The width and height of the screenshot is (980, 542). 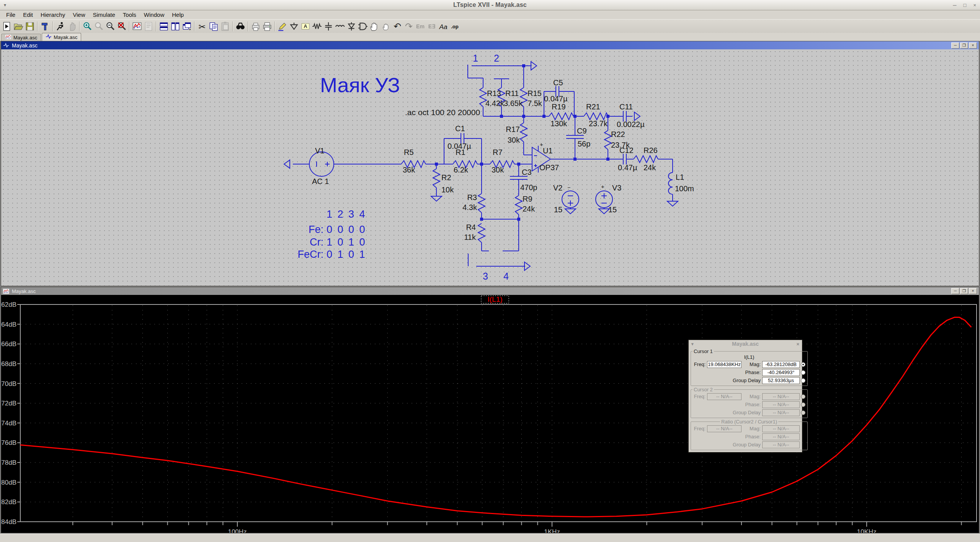 I want to click on component-value-V3: 15, so click(x=612, y=210).